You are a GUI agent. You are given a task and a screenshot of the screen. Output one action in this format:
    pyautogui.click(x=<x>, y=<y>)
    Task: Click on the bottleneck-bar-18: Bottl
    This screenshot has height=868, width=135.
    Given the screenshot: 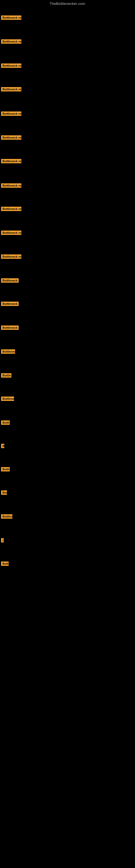 What is the action you would take?
    pyautogui.click(x=5, y=423)
    